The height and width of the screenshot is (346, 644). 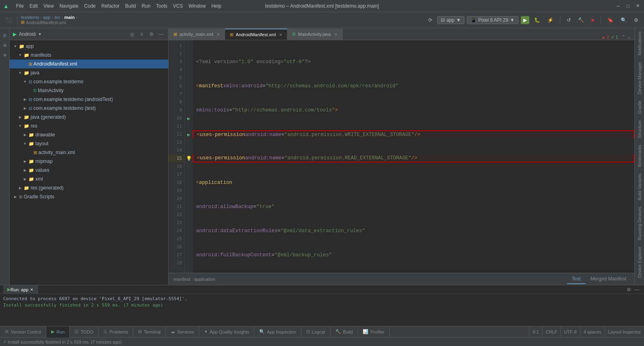 I want to click on settings-tree-btn: ≡, so click(x=142, y=34).